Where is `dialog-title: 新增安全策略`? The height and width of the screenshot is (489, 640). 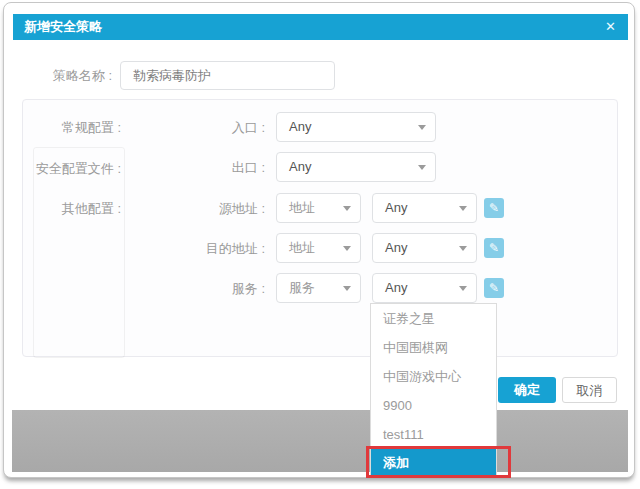
dialog-title: 新增安全策略 is located at coordinates (63, 26).